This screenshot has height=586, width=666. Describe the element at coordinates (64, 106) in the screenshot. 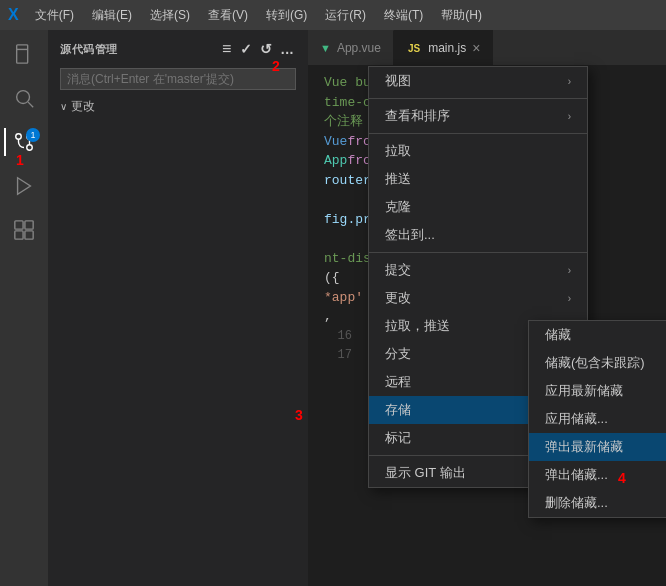

I see `changes-chevron: ∨` at that location.